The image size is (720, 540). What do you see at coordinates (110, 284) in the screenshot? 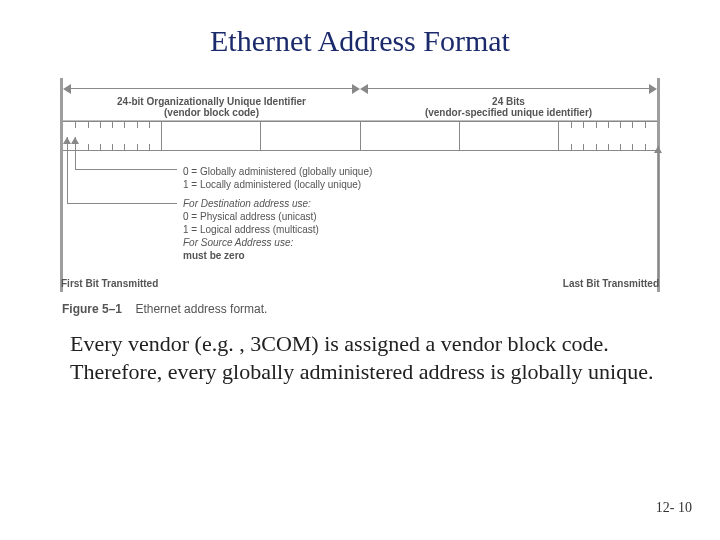
I see `first-bit-label: First Bit Transmitted` at bounding box center [110, 284].